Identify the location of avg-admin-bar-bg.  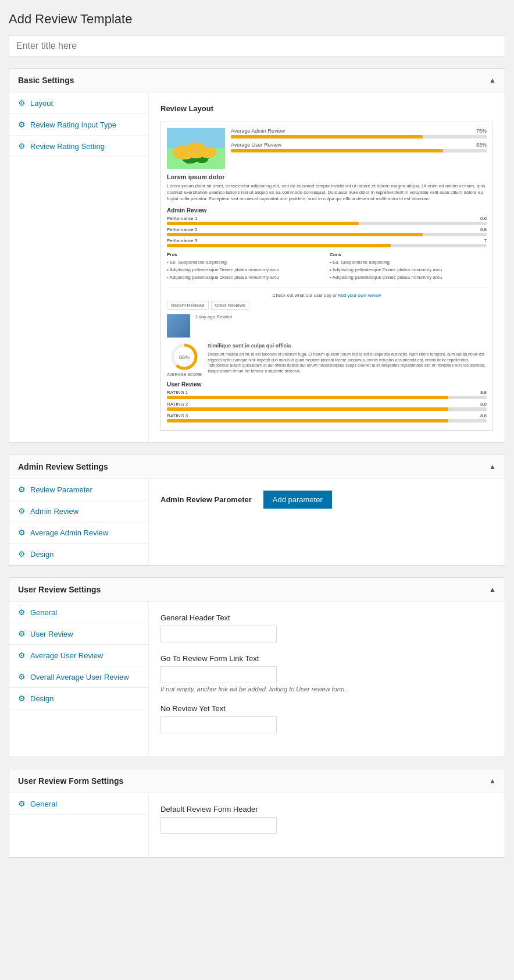
(359, 137).